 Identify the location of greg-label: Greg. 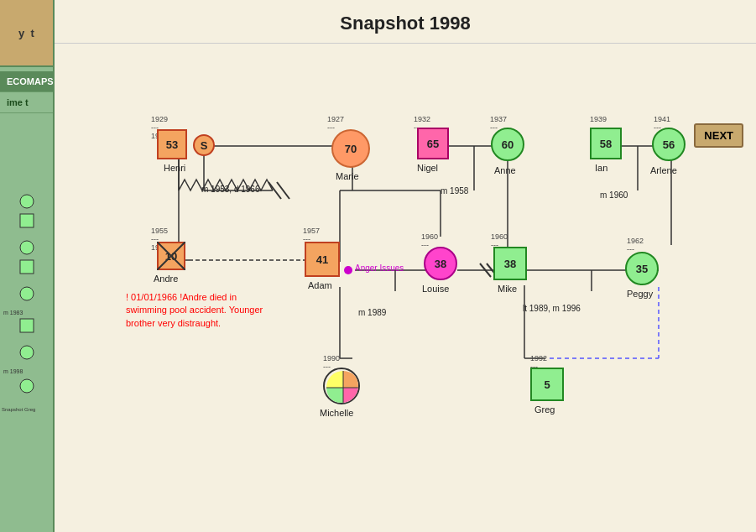
(545, 409).